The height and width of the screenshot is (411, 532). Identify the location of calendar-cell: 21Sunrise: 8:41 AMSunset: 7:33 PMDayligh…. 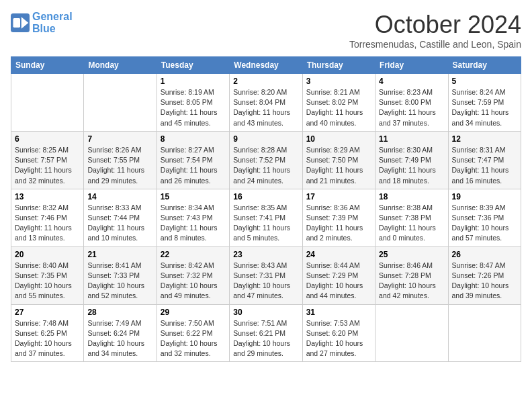
(120, 275).